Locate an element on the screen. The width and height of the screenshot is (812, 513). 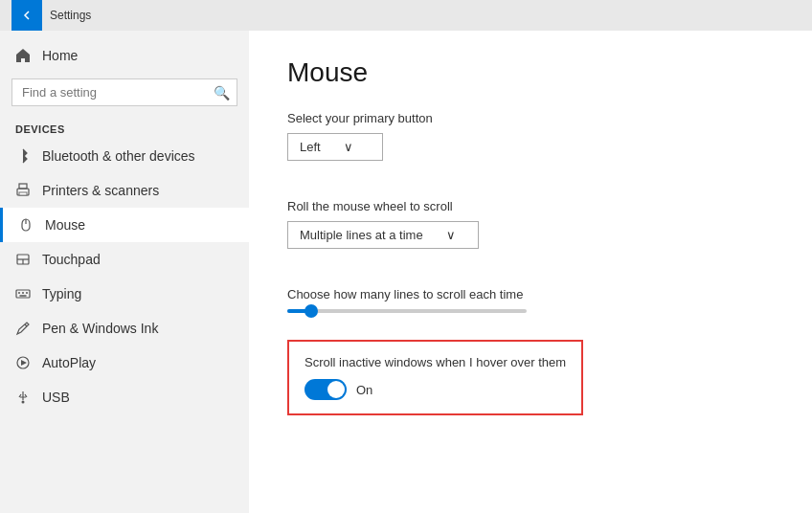
sidebar-search-container: 🔍 is located at coordinates (124, 92).